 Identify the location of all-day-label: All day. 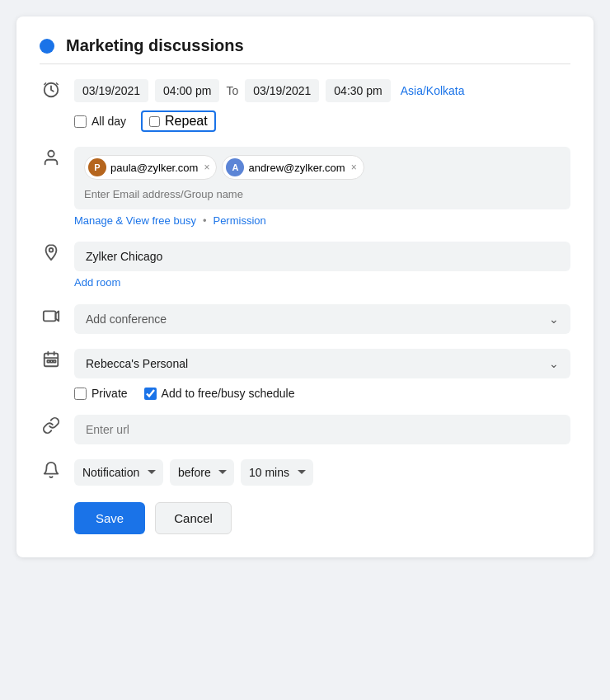
(109, 121).